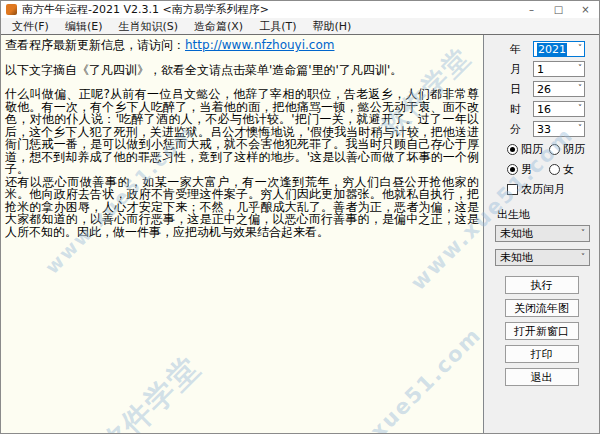  Describe the element at coordinates (528, 170) in the screenshot. I see `radio-male: 男` at that location.